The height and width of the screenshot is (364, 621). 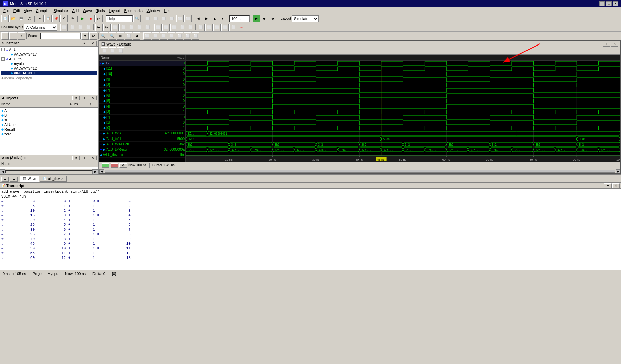 I want to click on sim-close-btn: ✕, so click(x=93, y=158).